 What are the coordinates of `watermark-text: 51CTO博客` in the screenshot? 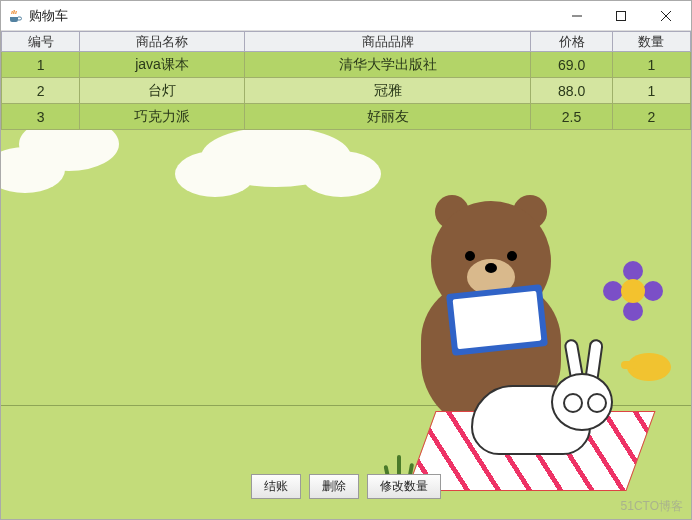 It's located at (652, 506).